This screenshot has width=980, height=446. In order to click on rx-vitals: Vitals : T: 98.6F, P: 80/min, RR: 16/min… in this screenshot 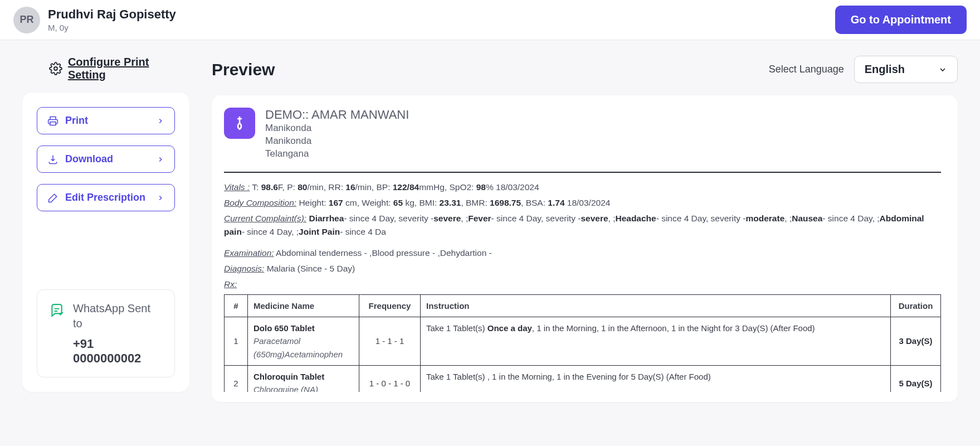, I will do `click(583, 187)`.